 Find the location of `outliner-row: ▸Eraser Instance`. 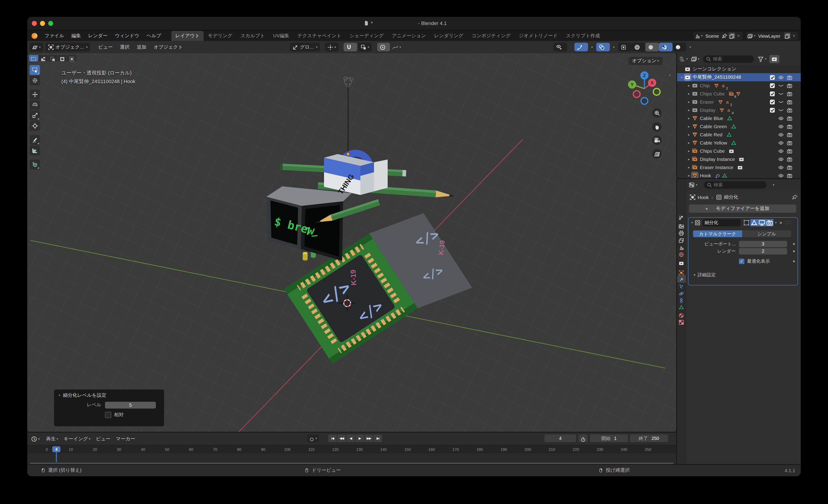

outliner-row: ▸Eraser Instance is located at coordinates (739, 167).